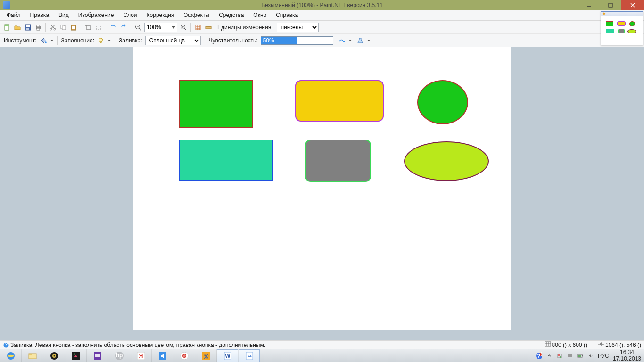 The image size is (644, 362). I want to click on units-label: Единицы измерения:, so click(245, 27).